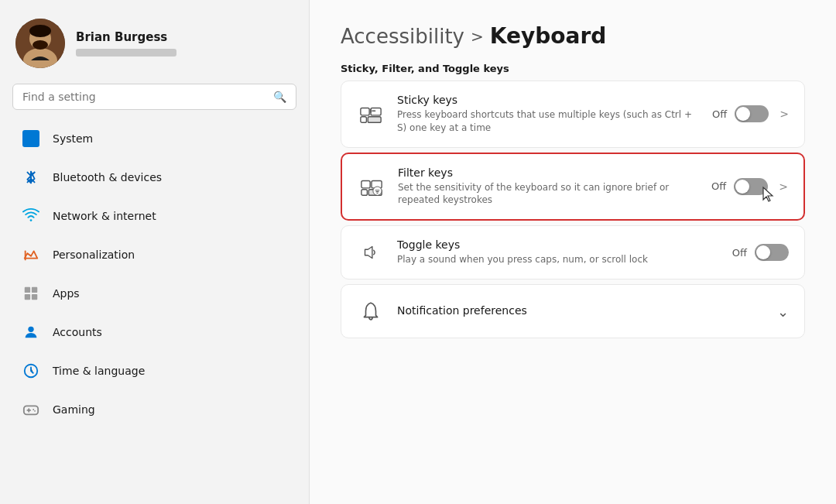  What do you see at coordinates (31, 216) in the screenshot?
I see `network-icon` at bounding box center [31, 216].